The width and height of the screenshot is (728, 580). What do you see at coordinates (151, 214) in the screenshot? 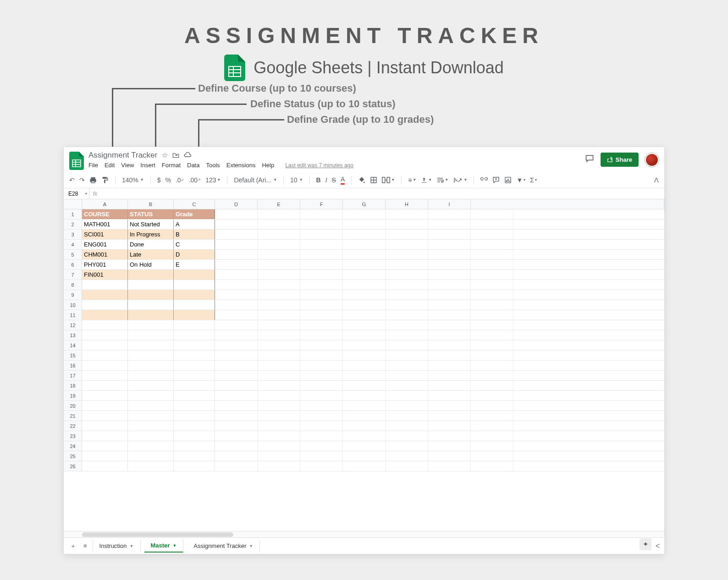
I see `cell: STATUS` at bounding box center [151, 214].